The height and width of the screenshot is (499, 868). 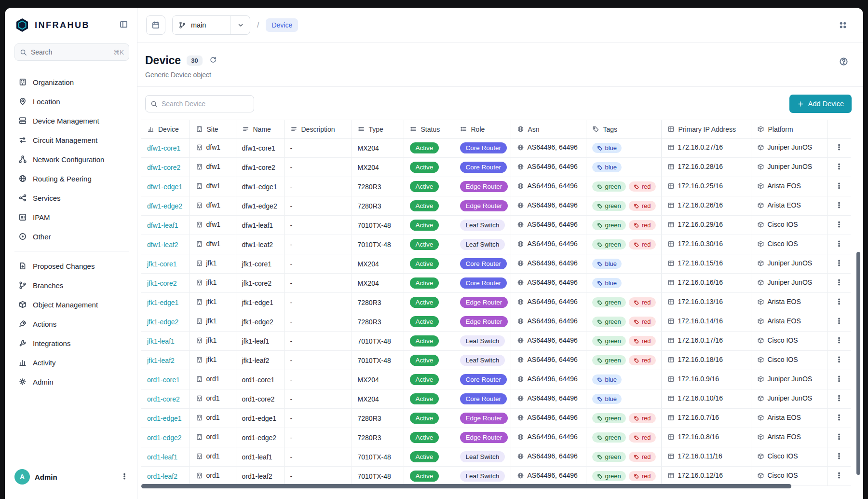 I want to click on tag-icon, so click(x=600, y=167).